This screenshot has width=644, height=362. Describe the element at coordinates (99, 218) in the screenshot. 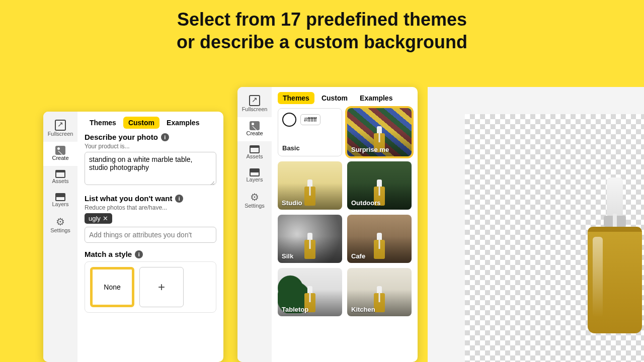

I see `exclude-chip: ugly ✕` at that location.